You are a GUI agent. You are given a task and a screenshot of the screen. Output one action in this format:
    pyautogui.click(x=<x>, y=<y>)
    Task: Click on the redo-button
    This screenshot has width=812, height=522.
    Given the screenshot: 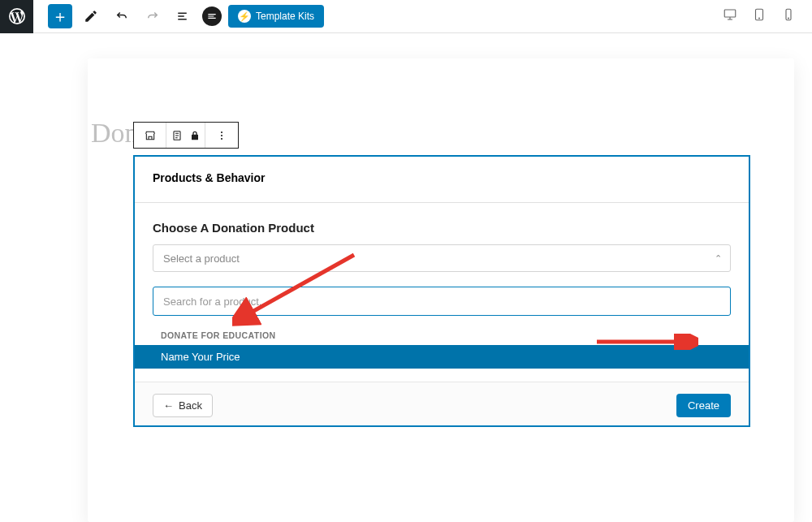 What is the action you would take?
    pyautogui.click(x=153, y=16)
    